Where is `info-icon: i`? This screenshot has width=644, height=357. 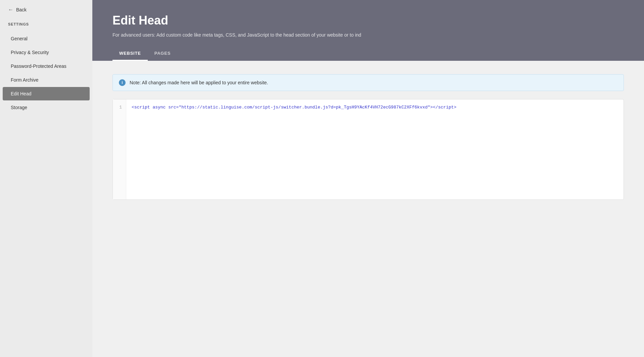 info-icon: i is located at coordinates (122, 83).